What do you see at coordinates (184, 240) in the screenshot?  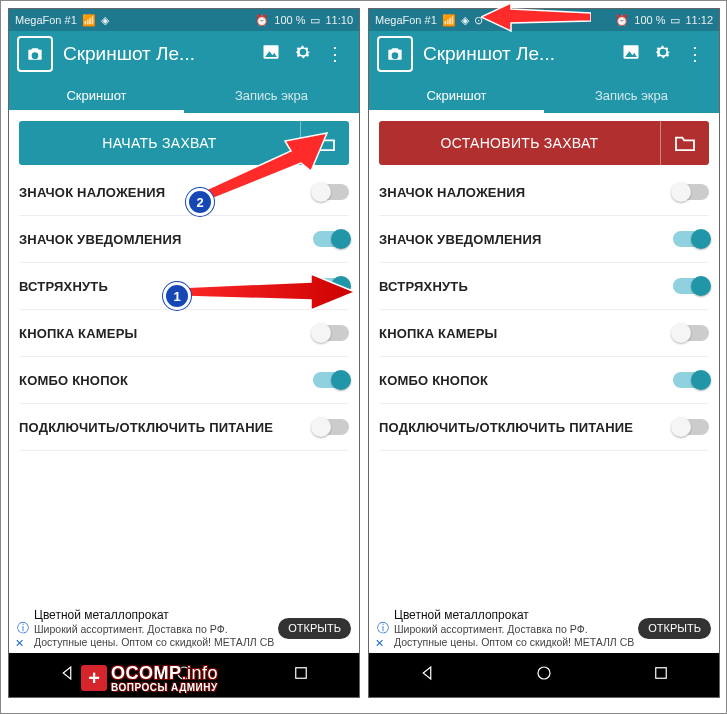 I see `setting-row: ЗНАЧОК УВЕДОМЛЕНИЯ` at bounding box center [184, 240].